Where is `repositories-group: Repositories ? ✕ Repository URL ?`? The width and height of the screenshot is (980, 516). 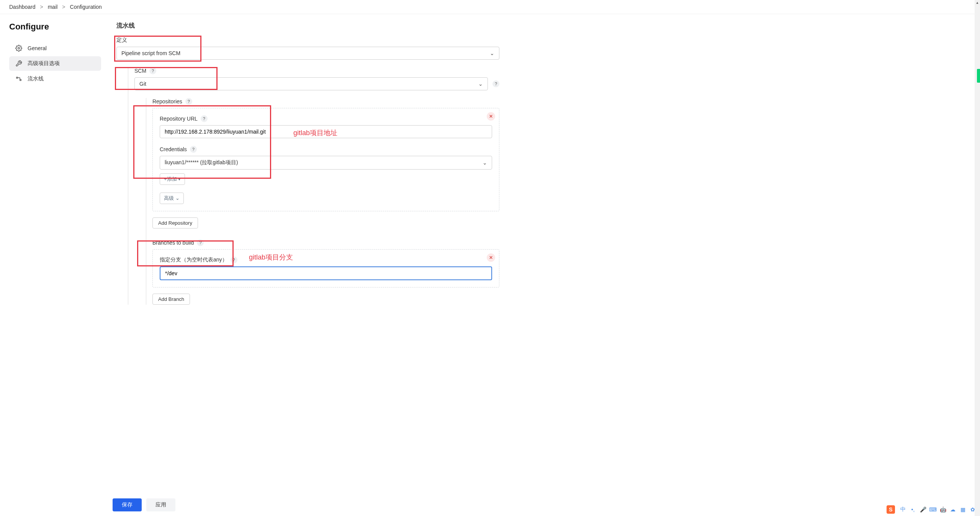
repositories-group: Repositories ? ✕ Repository URL ? is located at coordinates (326, 163).